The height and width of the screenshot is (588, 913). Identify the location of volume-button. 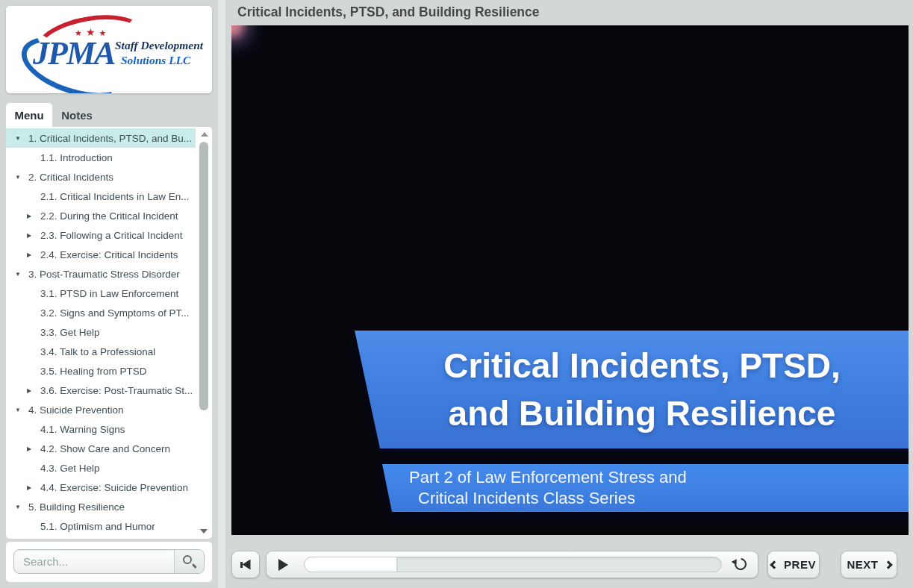
(246, 564).